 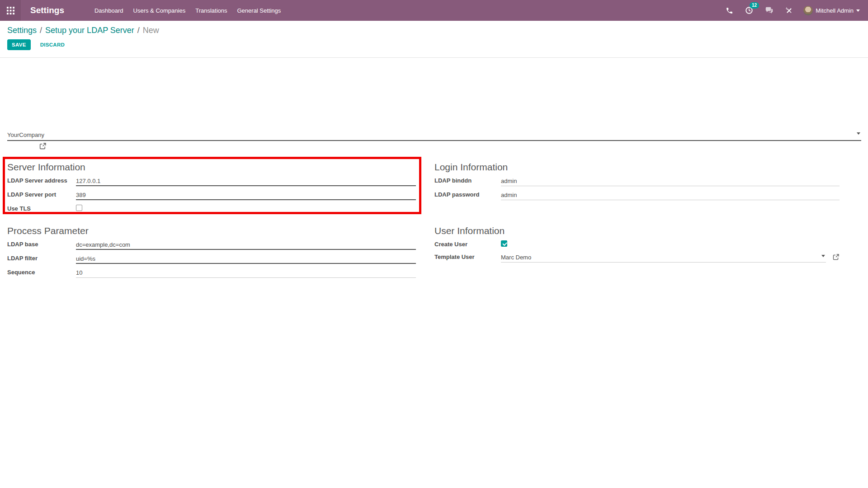 What do you see at coordinates (42, 272) in the screenshot?
I see `label-sequence: Sequence` at bounding box center [42, 272].